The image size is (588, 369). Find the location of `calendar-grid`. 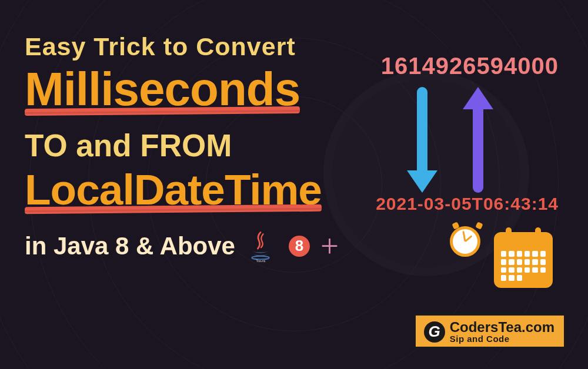

calendar-grid is located at coordinates (523, 266).